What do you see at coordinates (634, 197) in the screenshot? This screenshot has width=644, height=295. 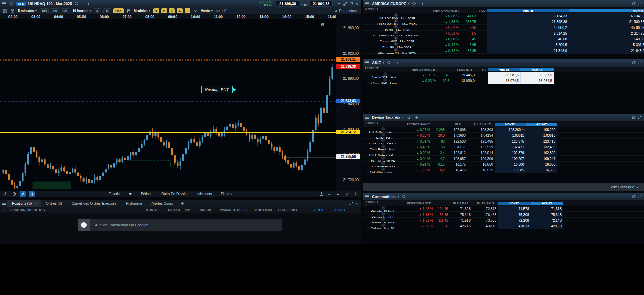 I see `popout-icon` at bounding box center [634, 197].